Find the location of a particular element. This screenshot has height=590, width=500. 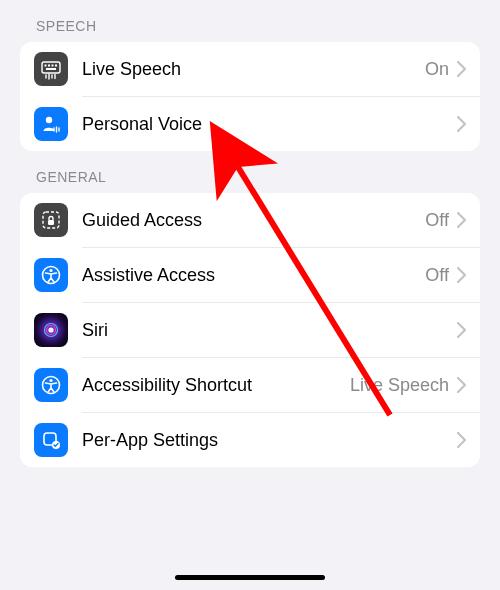

row-accessibility-shortcut: Accessibility Shortcut Live Speech is located at coordinates (250, 385).